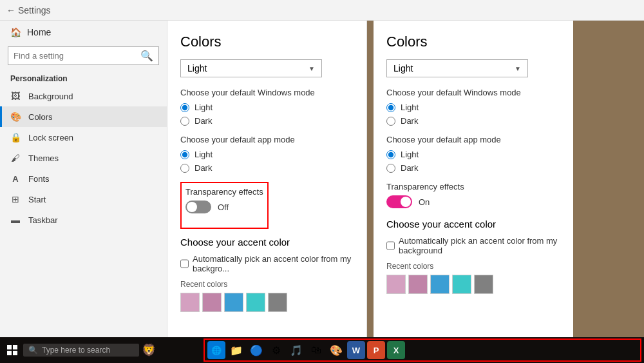 This screenshot has width=644, height=363. Describe the element at coordinates (267, 302) in the screenshot. I see `left-color-swatches` at that location.